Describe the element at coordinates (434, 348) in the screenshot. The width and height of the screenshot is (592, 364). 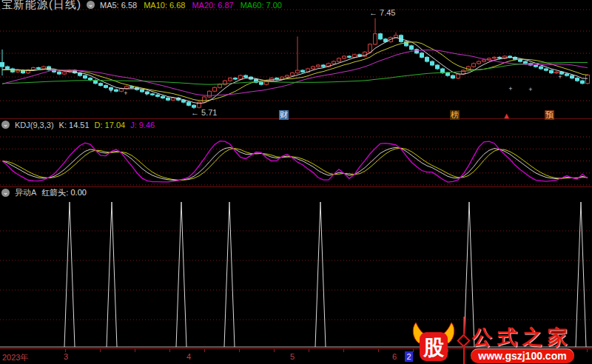
I see `bull-char: 股` at that location.